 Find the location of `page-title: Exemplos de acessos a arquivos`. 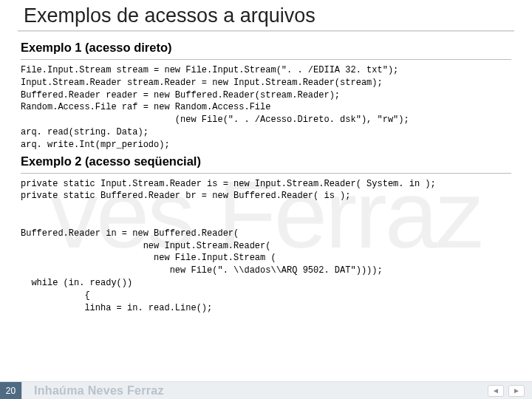

page-title: Exemplos de acessos a arquivos is located at coordinates (266, 18).